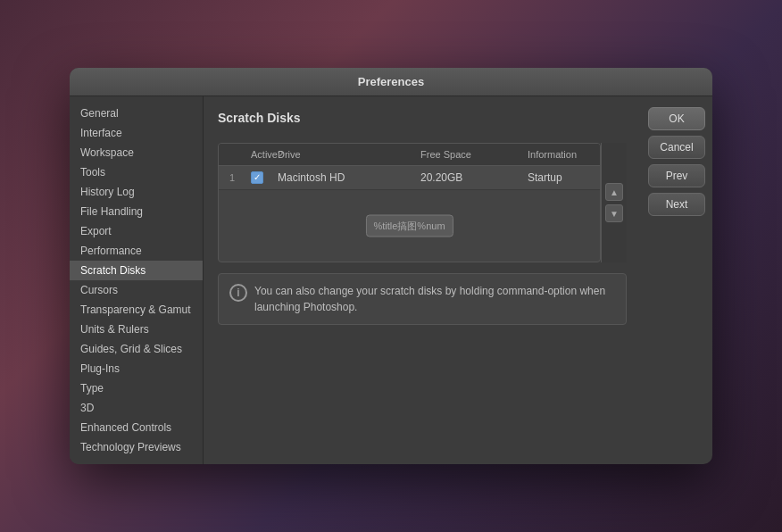 The width and height of the screenshot is (782, 532). I want to click on prev-button: Prev, so click(677, 176).